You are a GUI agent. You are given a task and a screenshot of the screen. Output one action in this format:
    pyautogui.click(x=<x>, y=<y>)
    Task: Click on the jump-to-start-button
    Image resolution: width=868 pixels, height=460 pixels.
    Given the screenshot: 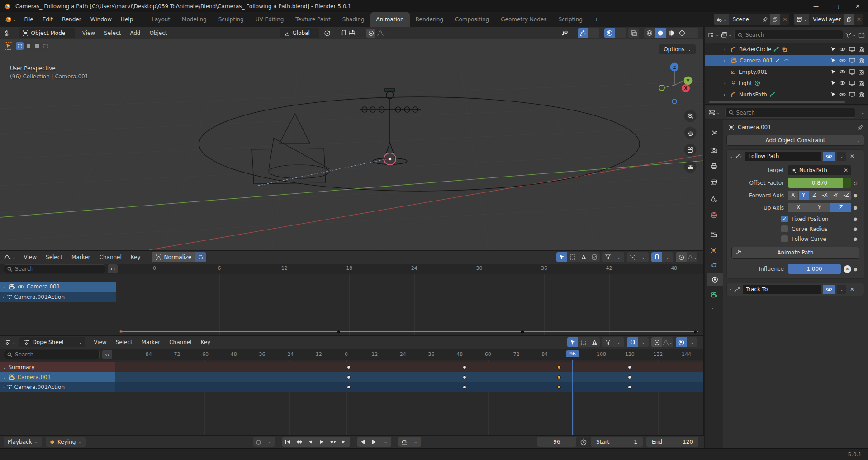 What is the action you would take?
    pyautogui.click(x=288, y=442)
    